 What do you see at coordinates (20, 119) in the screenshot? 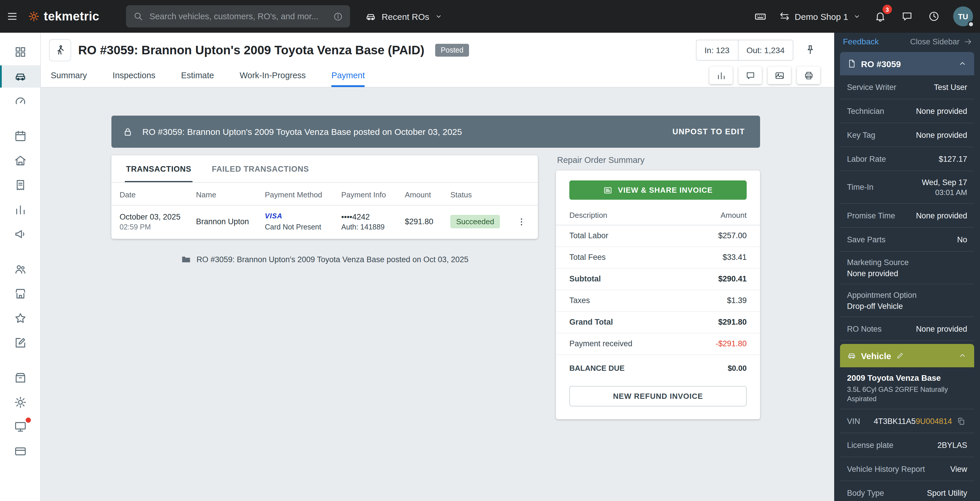
I see `sidebar-group-gap` at bounding box center [20, 119].